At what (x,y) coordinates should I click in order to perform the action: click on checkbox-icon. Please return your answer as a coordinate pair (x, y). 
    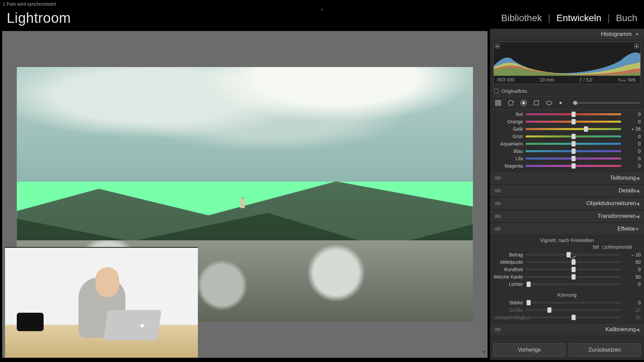
    Looking at the image, I should click on (496, 91).